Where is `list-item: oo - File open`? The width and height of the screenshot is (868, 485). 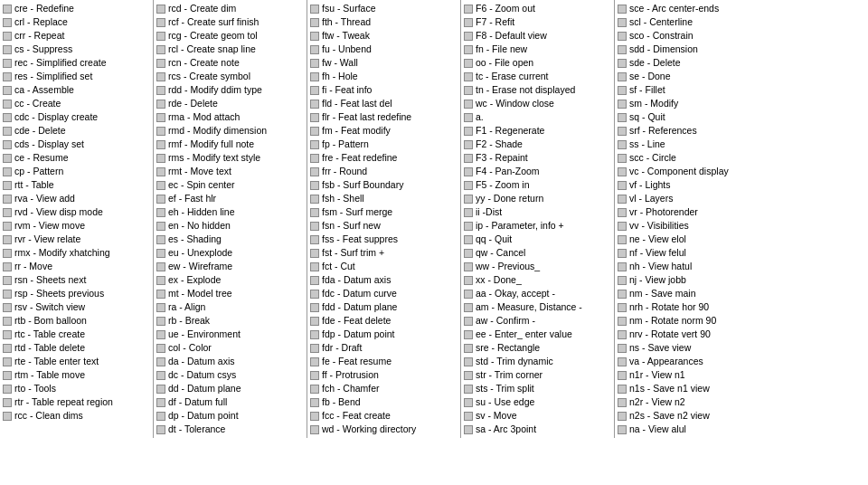
list-item: oo - File open is located at coordinates (537, 63).